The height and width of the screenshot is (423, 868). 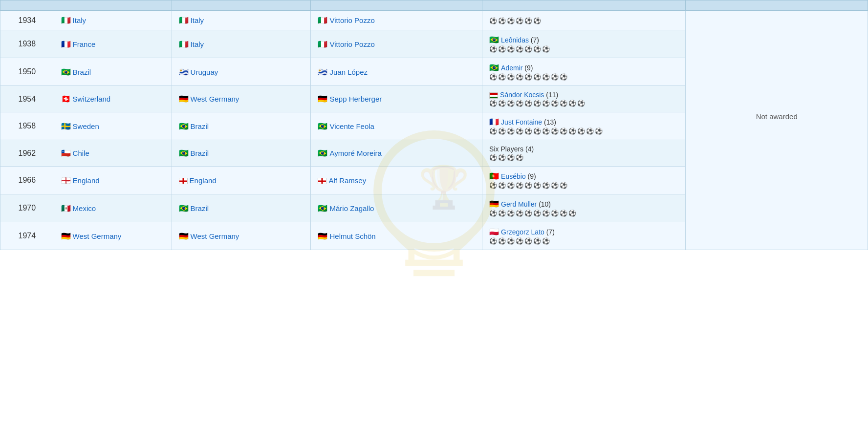 I want to click on coach-name: Helmut Schön, so click(x=352, y=236).